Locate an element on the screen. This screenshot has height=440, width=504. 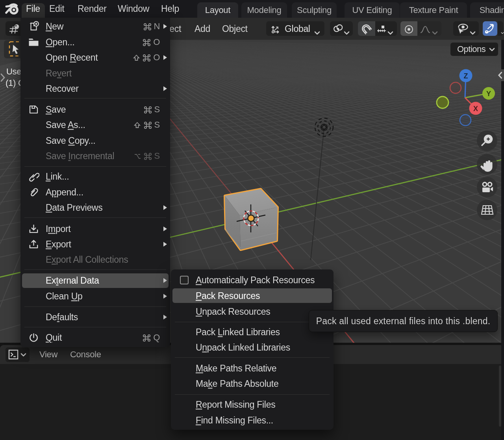
svg-text: Z is located at coordinates (466, 76).